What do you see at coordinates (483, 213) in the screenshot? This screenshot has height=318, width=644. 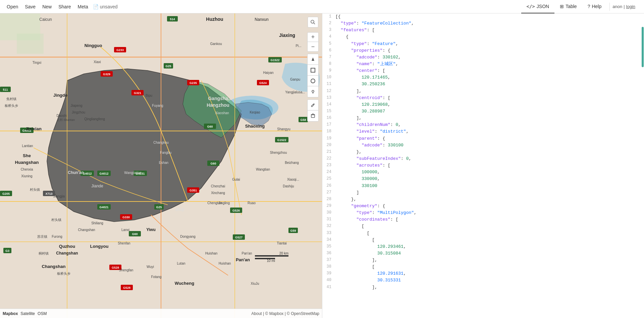 I see `code-line-30: 30 "type": "MultiPolygon",` at bounding box center [483, 213].